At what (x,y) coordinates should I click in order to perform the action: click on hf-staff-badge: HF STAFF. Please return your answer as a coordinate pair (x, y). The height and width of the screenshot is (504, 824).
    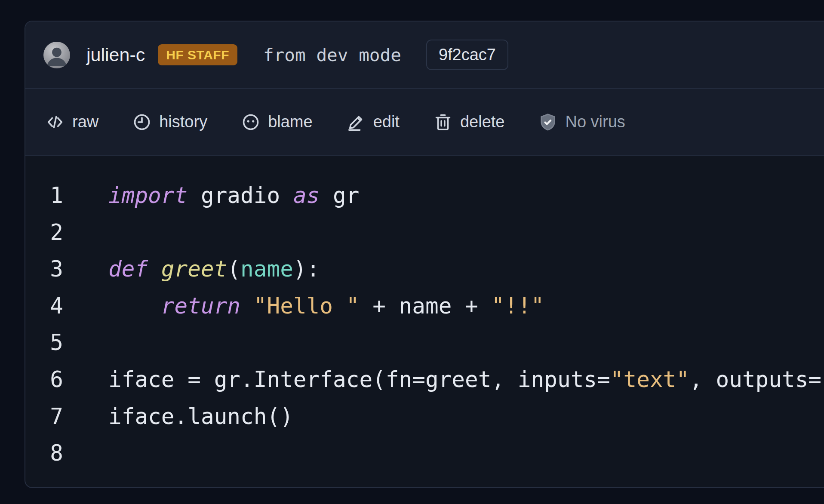
    Looking at the image, I should click on (198, 55).